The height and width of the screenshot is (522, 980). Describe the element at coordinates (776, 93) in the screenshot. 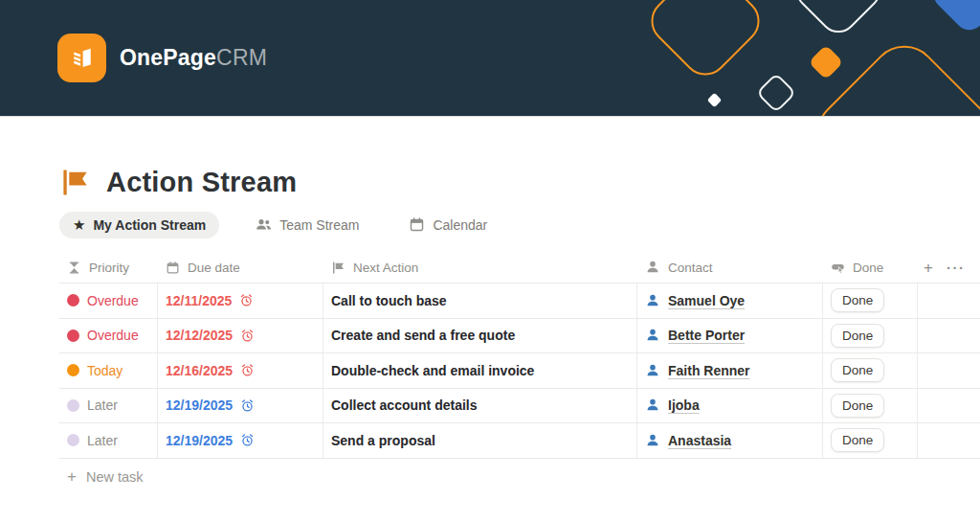

I see `decor-white-diamond-outline` at that location.